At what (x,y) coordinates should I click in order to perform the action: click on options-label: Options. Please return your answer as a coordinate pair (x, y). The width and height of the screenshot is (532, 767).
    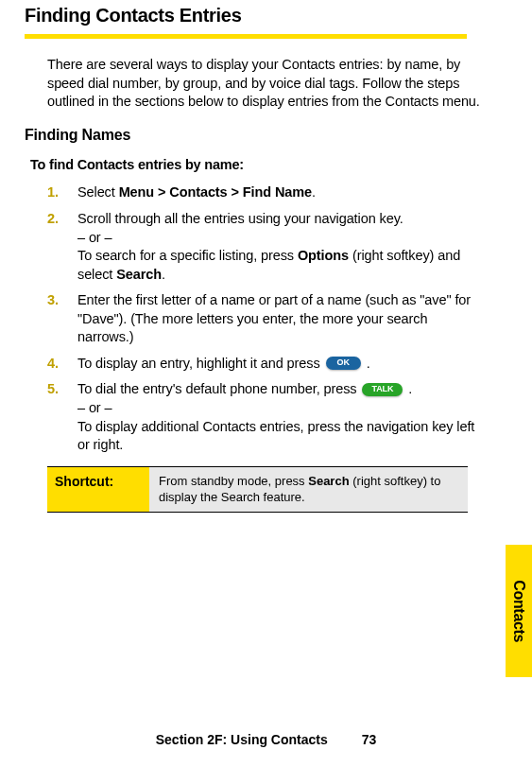
    Looking at the image, I should click on (323, 255).